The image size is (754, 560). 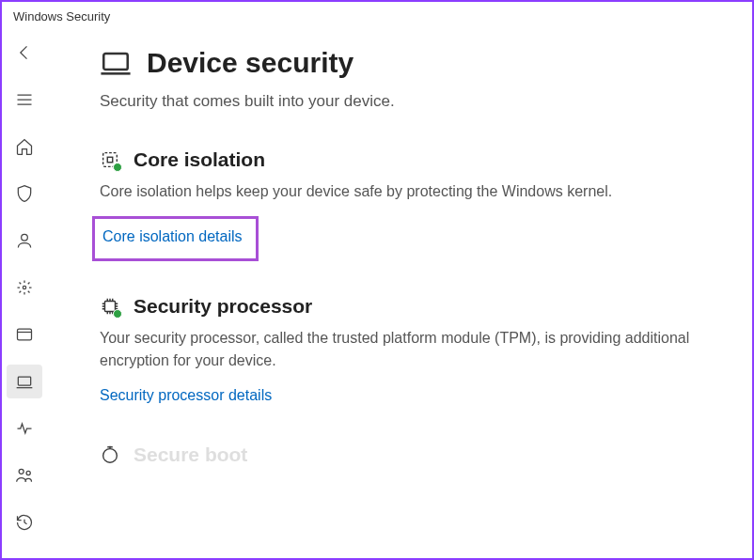 I want to click on device-security-page-icon, so click(x=116, y=63).